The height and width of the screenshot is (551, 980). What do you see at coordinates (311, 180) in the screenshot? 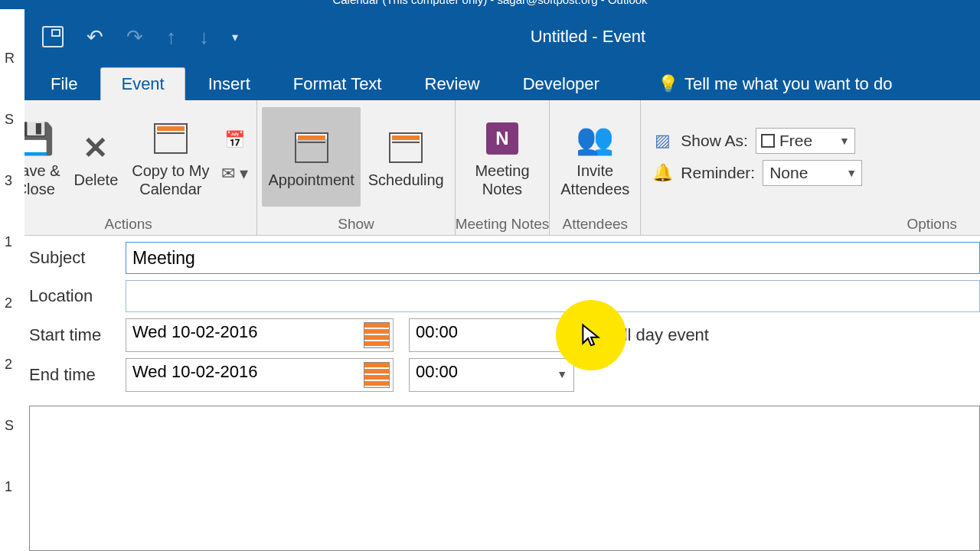
I see `appointment-label: Appointment` at bounding box center [311, 180].